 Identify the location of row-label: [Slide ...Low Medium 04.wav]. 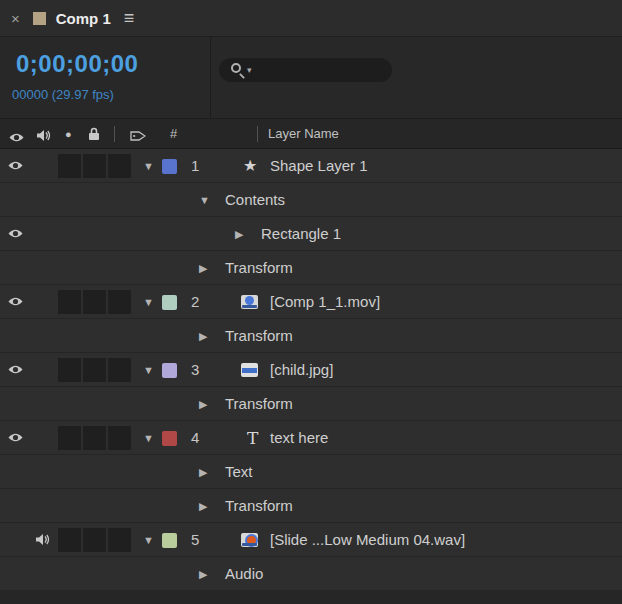
(368, 540).